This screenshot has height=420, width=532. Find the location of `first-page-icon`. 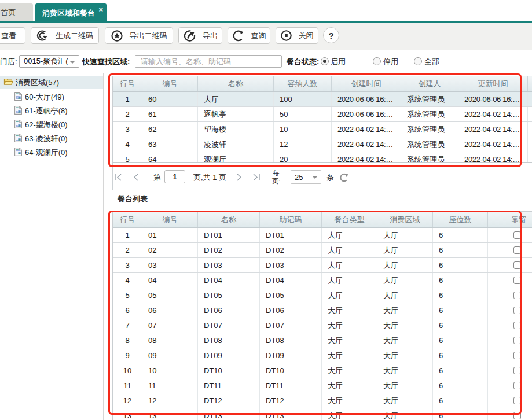

first-page-icon is located at coordinates (118, 177).